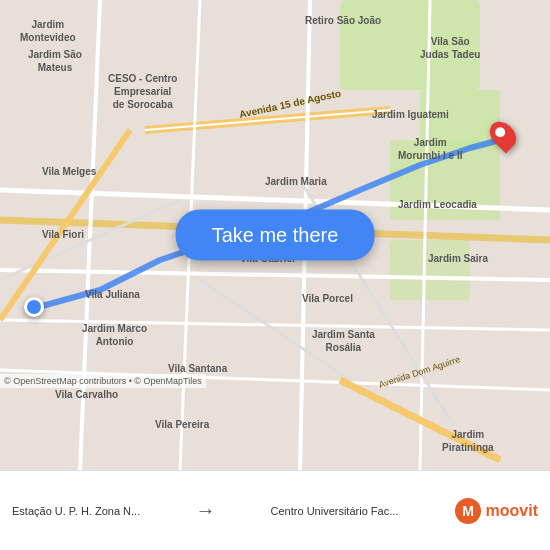  What do you see at coordinates (34, 307) in the screenshot?
I see `origin-marker` at bounding box center [34, 307].